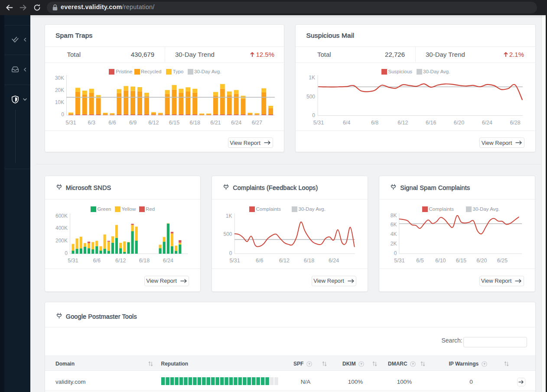 The height and width of the screenshot is (392, 547). Describe the element at coordinates (394, 243) in the screenshot. I see `svg-text: 2K` at that location.